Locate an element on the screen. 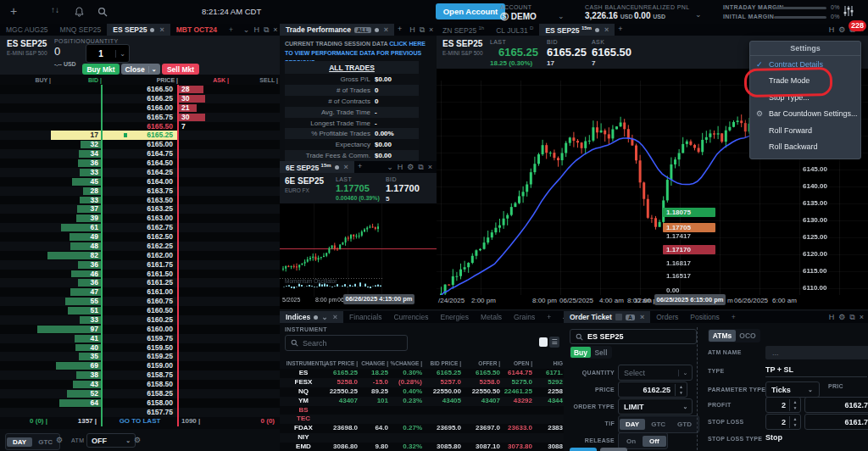 This screenshot has width=868, height=451. dom-row: 6166.5028 is located at coordinates (140, 90).